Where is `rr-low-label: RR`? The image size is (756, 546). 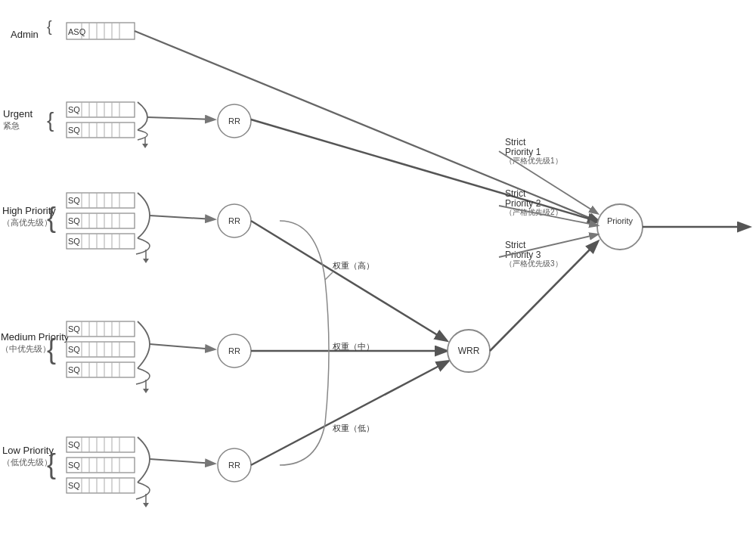
rr-low-label: RR is located at coordinates (234, 465).